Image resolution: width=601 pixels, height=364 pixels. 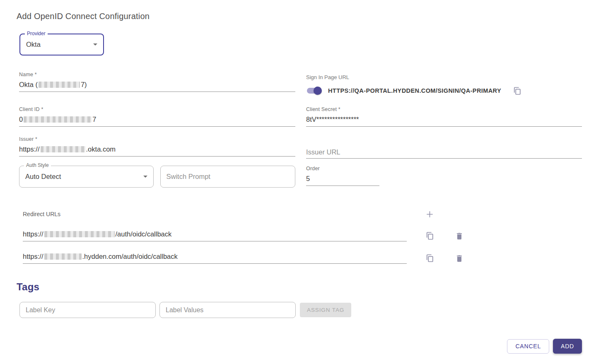 What do you see at coordinates (157, 151) in the screenshot?
I see `issuer-field: Issuer * https://.okta.com` at bounding box center [157, 151].